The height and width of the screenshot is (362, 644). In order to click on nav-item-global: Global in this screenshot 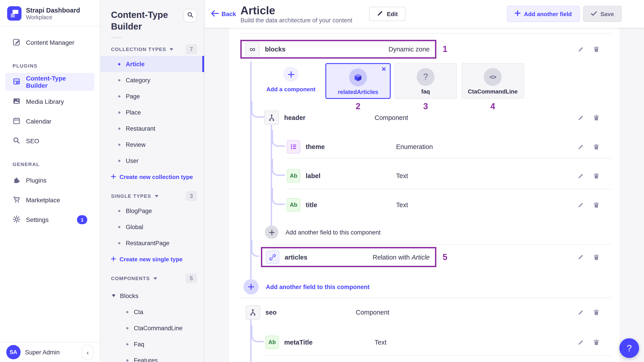, I will do `click(152, 227)`.